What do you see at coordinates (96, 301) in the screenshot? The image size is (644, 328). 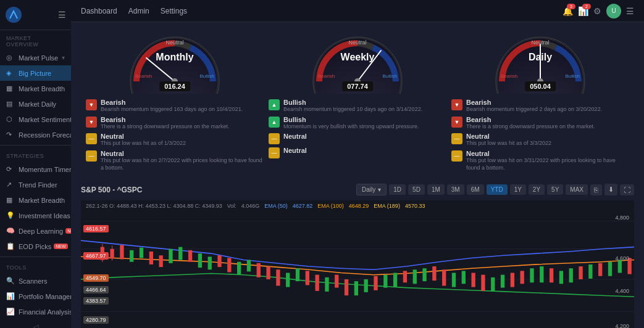 I see `price-tag-4: 4383.57` at bounding box center [96, 301].